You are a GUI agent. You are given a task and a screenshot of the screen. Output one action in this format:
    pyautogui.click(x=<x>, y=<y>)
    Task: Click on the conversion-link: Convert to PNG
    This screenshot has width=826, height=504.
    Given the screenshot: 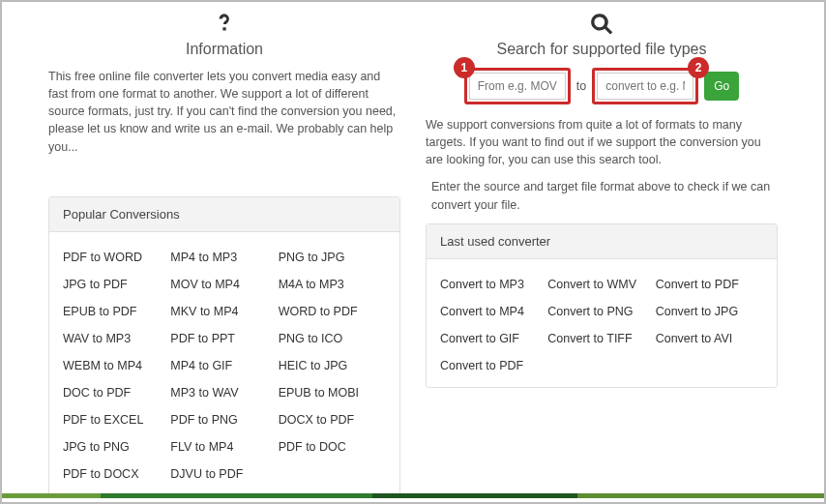 What is the action you would take?
    pyautogui.click(x=602, y=311)
    